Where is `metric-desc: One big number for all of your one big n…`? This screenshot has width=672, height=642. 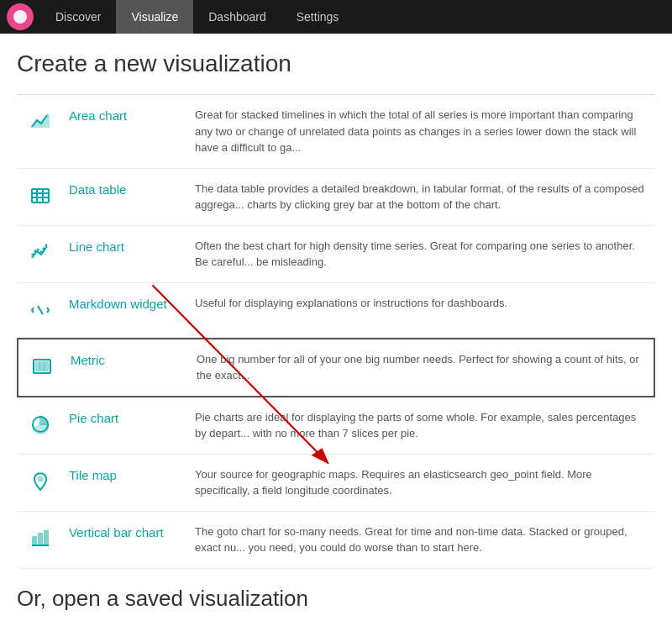 metric-desc: One big number for all of your one big n… is located at coordinates (421, 368).